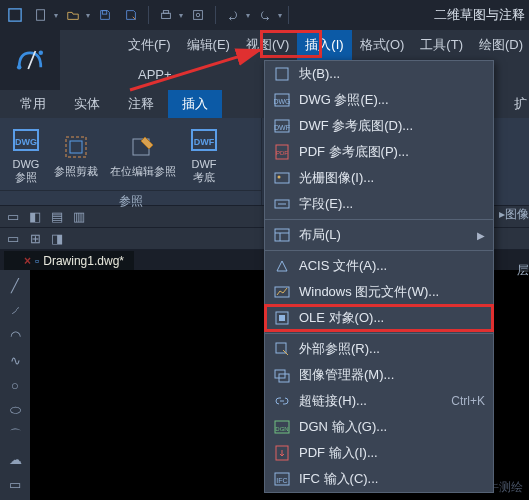  I want to click on right-panel-labels: ▸图像 层, so click(509, 242).